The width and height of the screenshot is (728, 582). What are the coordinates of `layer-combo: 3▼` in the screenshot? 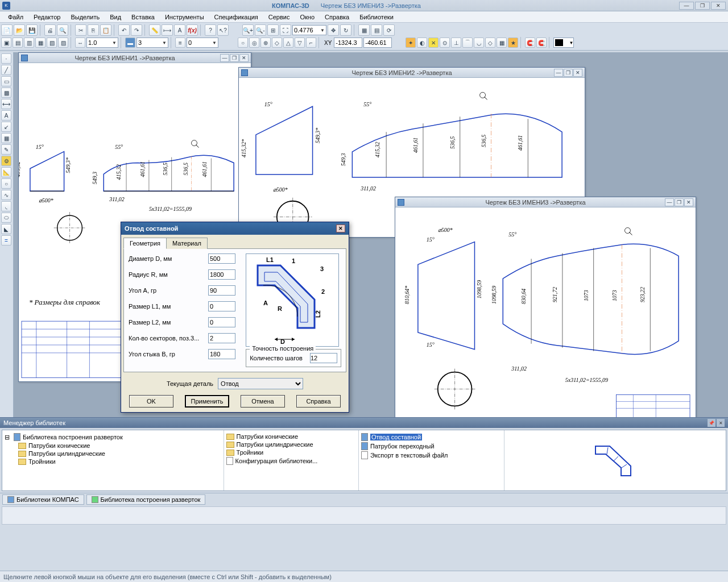 It's located at (152, 43).